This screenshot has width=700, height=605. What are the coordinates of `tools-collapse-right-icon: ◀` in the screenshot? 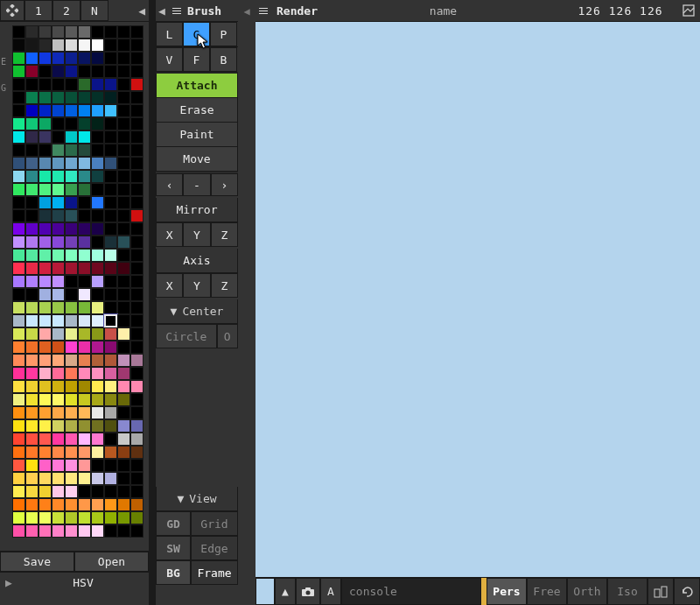 It's located at (247, 11).